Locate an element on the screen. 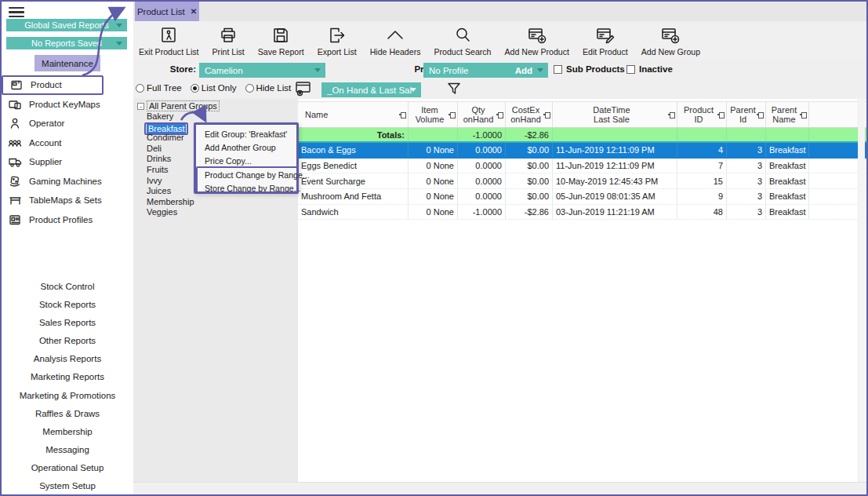  maintenance-button: Maintenance is located at coordinates (67, 63).